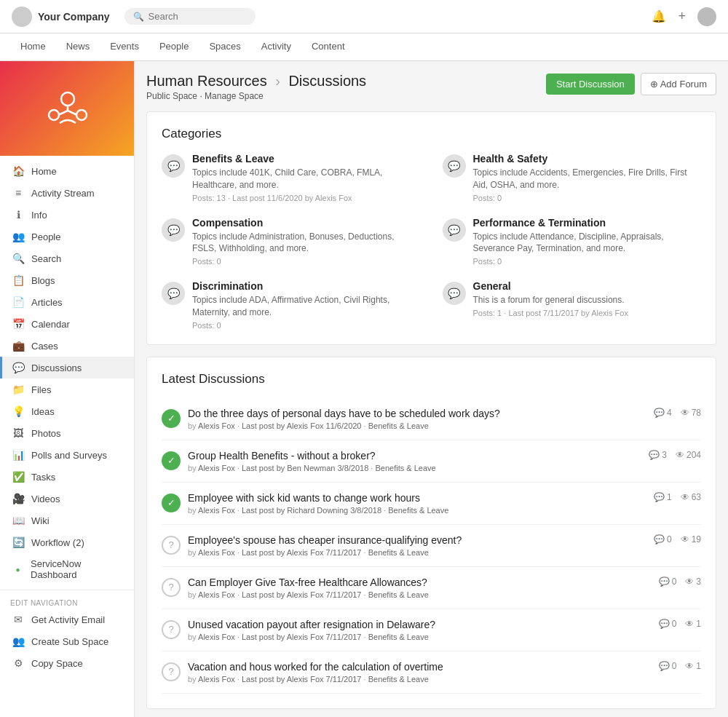 Image resolution: width=728 pixels, height=717 pixels. Describe the element at coordinates (417, 498) in the screenshot. I see `discussion-title: Employee with sick kid wants to change w…` at that location.